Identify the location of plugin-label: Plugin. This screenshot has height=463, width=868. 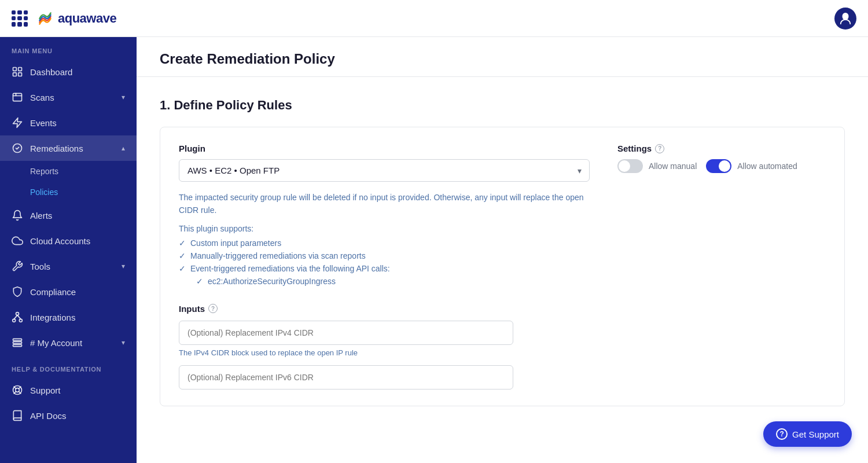
(384, 148).